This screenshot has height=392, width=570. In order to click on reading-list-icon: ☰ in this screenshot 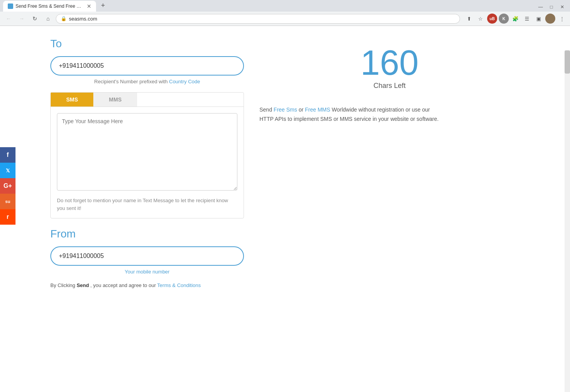, I will do `click(527, 19)`.